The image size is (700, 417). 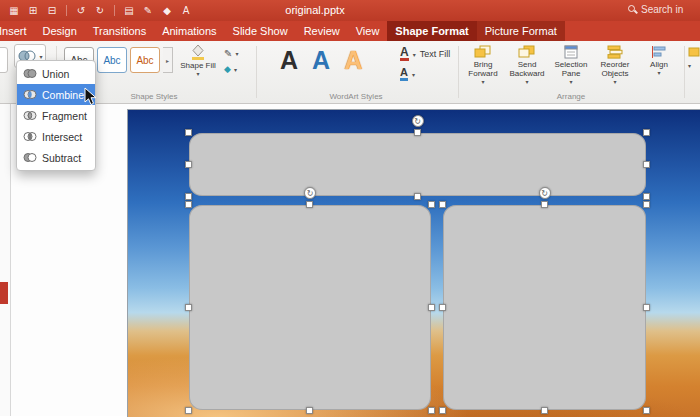 What do you see at coordinates (100, 10) in the screenshot?
I see `redo-icon: ↻` at bounding box center [100, 10].